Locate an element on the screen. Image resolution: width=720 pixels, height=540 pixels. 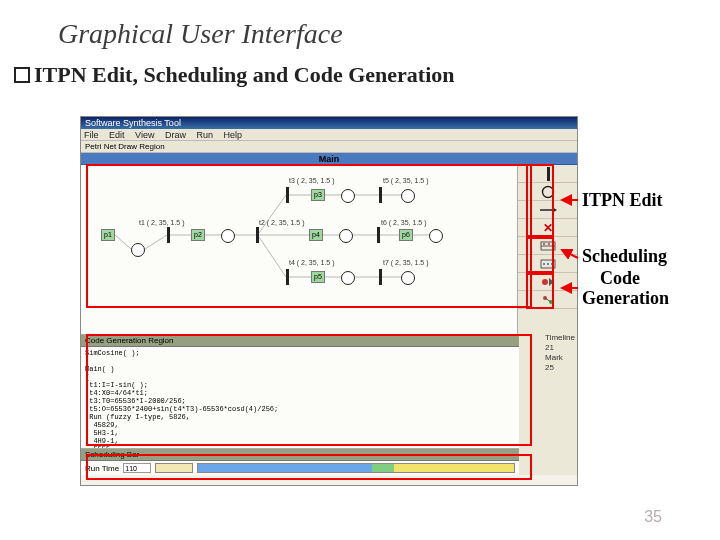
annotation-sched: Scheduling is located at coordinates (624, 256).